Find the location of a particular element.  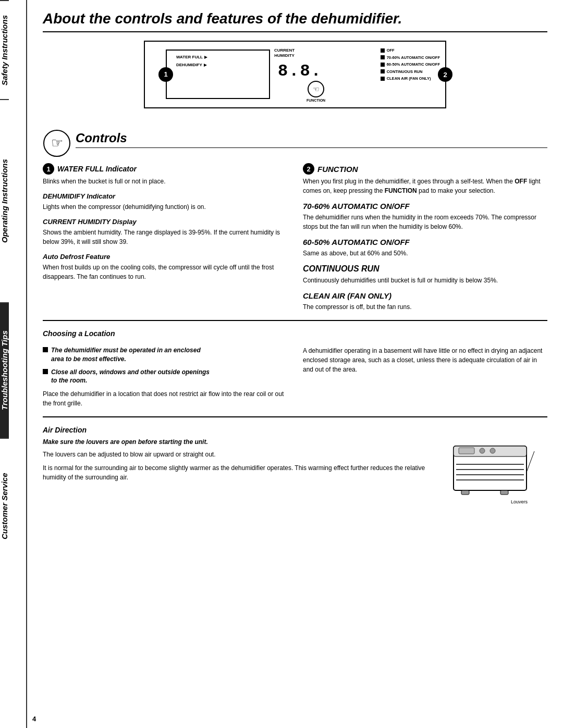

hand-icon: ☞ is located at coordinates (57, 144).